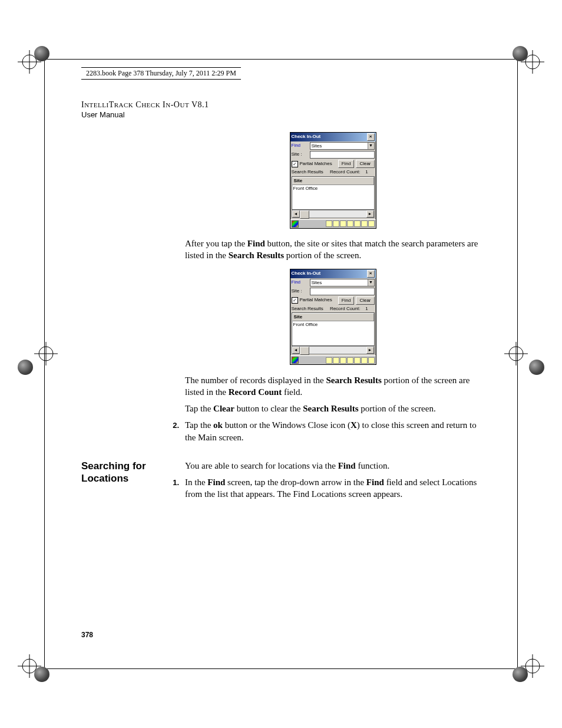  What do you see at coordinates (333, 250) in the screenshot?
I see `body-paragraph: After you tap the Find button, the site …` at bounding box center [333, 250].